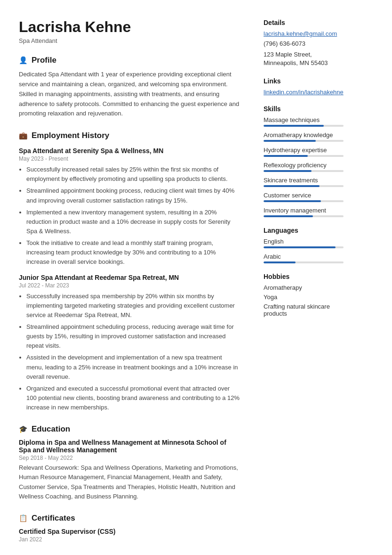 The height and width of the screenshot is (555, 392). What do you see at coordinates (24, 429) in the screenshot?
I see `education-icon: 🎓` at bounding box center [24, 429].